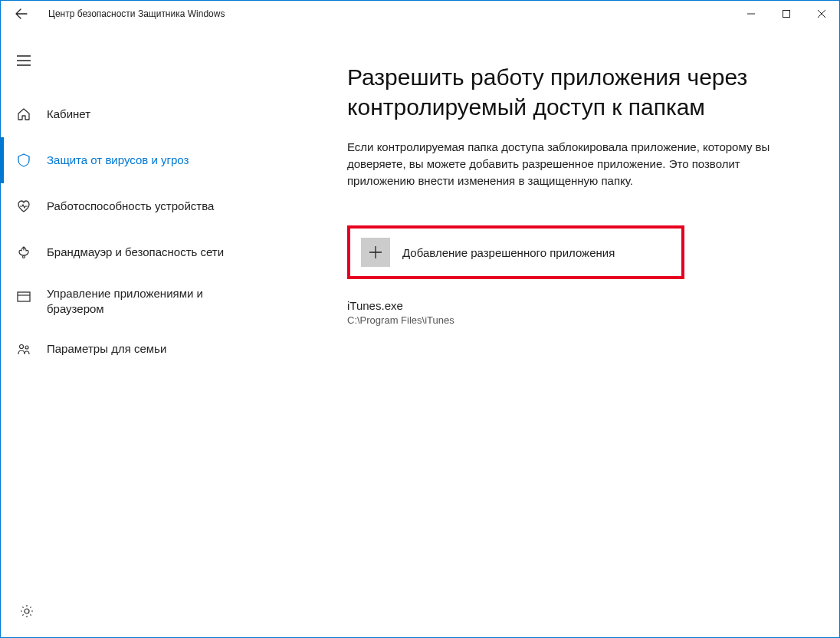 This screenshot has height=638, width=840. I want to click on settings-button, so click(27, 611).